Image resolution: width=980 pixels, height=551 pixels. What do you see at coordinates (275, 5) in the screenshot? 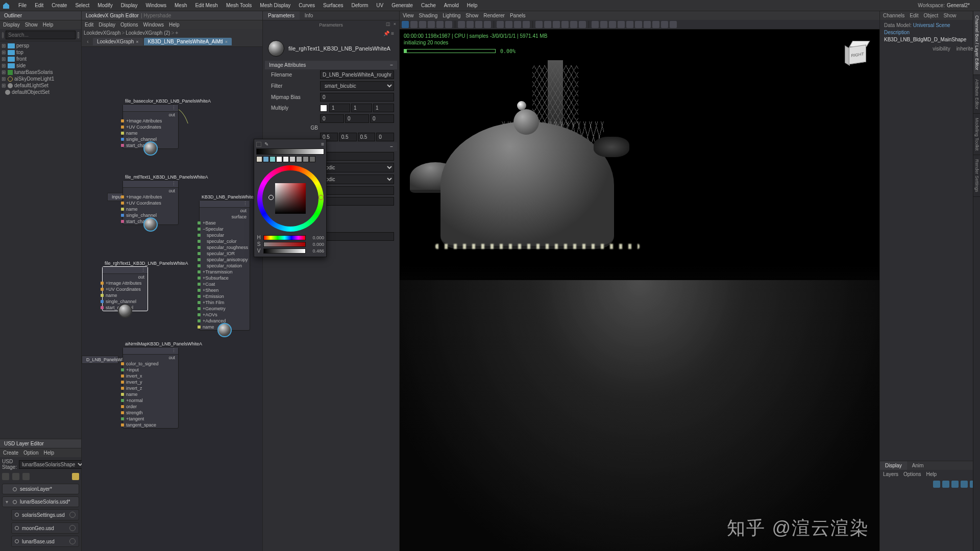
I see `menu-meshdisplay: Mesh Display` at bounding box center [275, 5].